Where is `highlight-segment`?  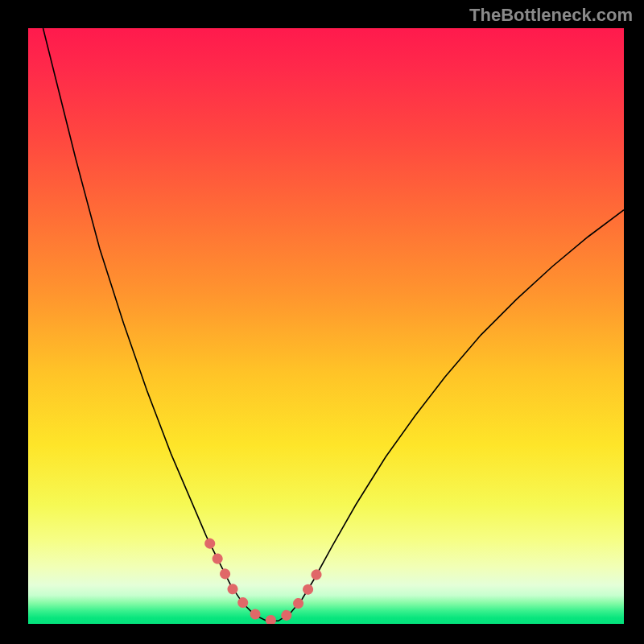 highlight-segment is located at coordinates (267, 581).